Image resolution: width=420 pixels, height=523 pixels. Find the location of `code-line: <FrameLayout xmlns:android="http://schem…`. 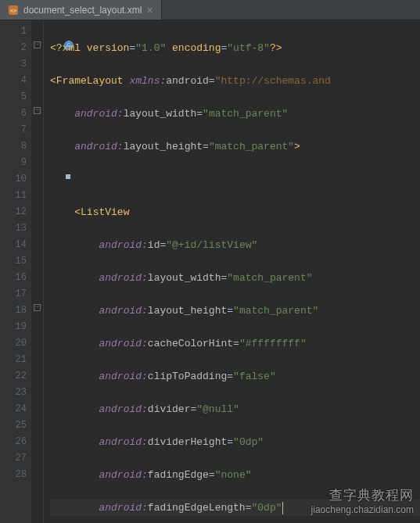

code-line: <FrameLayout xmlns:android="http://schem… is located at coordinates (235, 81).